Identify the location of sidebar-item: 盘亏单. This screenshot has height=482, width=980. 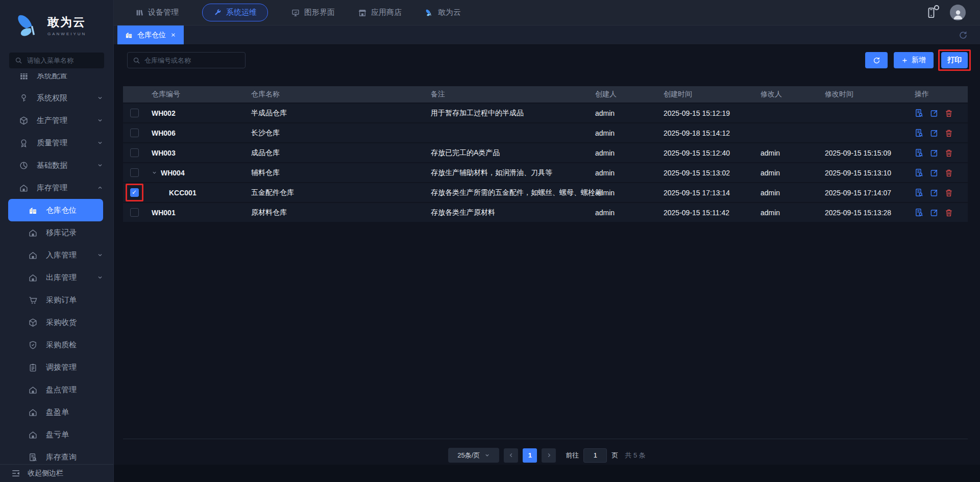
(57, 435).